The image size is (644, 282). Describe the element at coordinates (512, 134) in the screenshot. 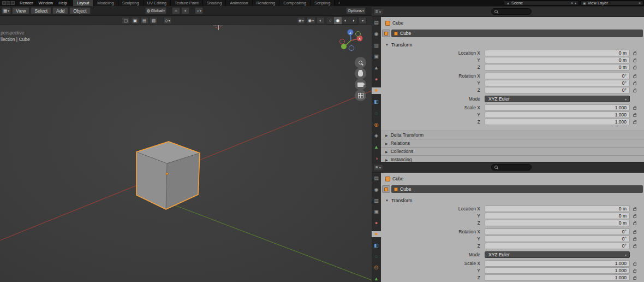

I see `section-delta-transform: ▶Delta Transform` at that location.